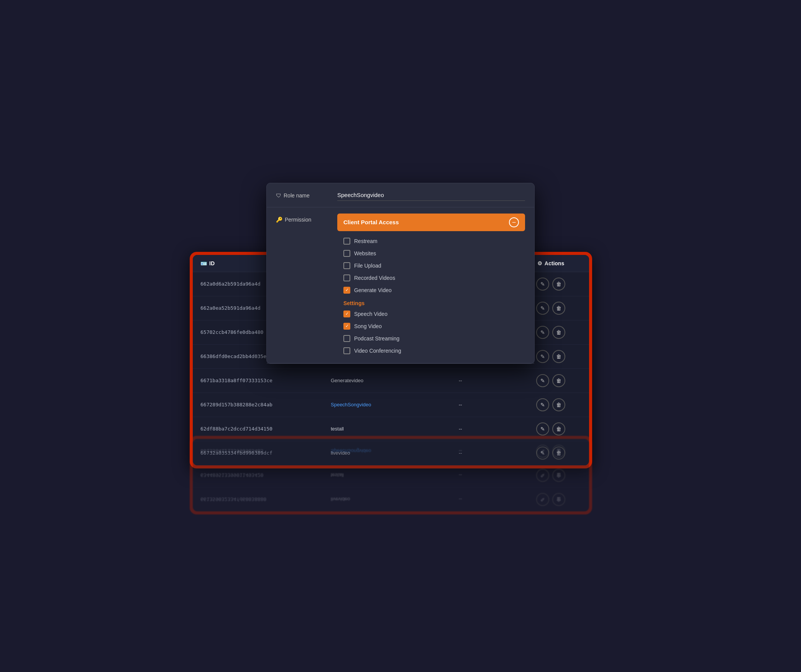 This screenshot has height=672, width=801. What do you see at coordinates (266, 499) in the screenshot?
I see `reflection-cell-id: 661359032334fd68038880` at bounding box center [266, 499].